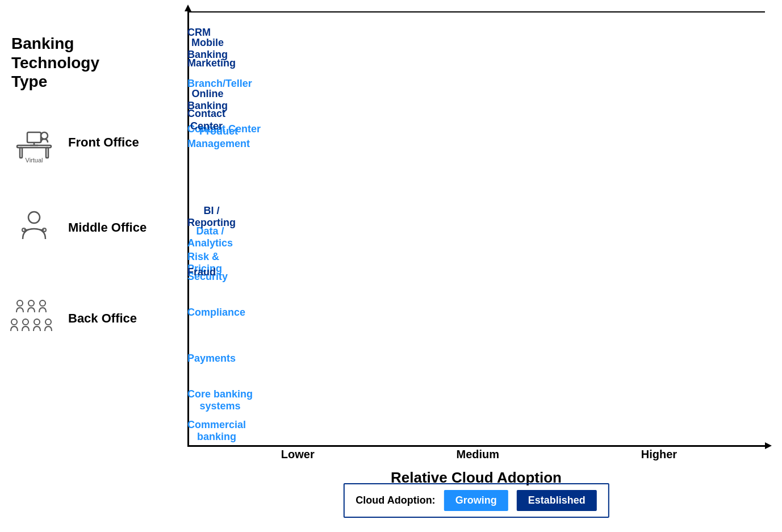 The height and width of the screenshot is (532, 782). I want to click on back-office-label: Back Office, so click(102, 319).